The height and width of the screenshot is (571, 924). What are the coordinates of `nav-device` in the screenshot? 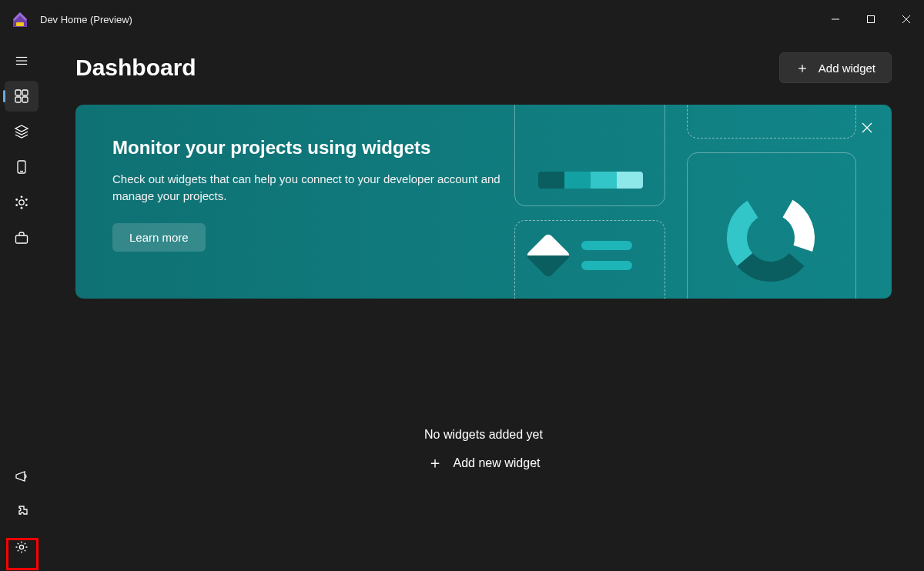 It's located at (22, 167).